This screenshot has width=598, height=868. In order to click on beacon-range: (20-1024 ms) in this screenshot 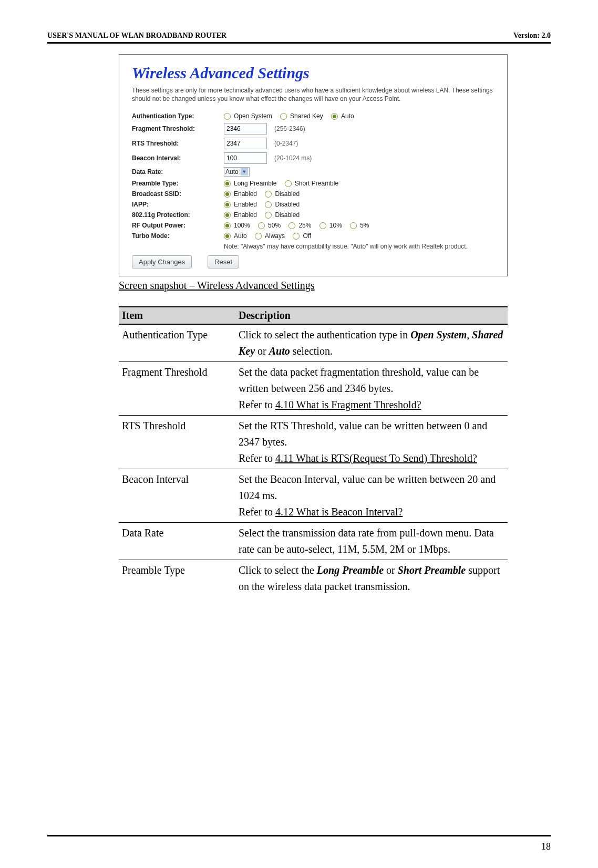, I will do `click(293, 158)`.